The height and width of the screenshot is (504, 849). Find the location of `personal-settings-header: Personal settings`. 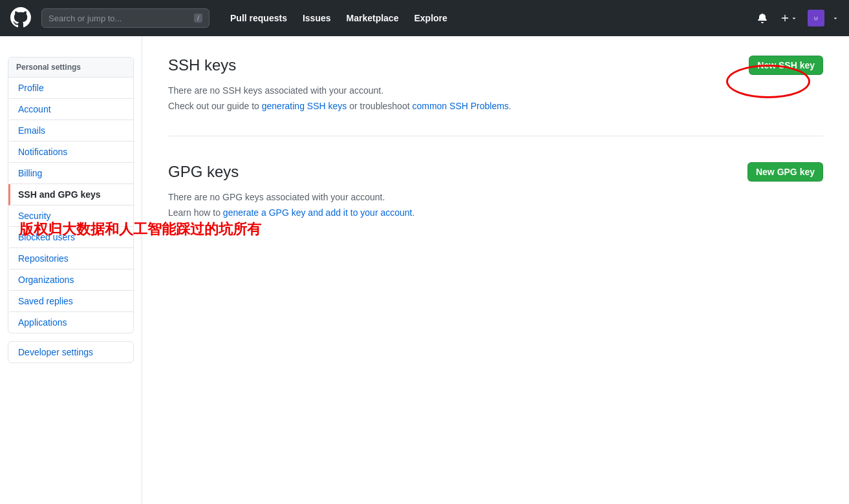

personal-settings-header: Personal settings is located at coordinates (71, 67).